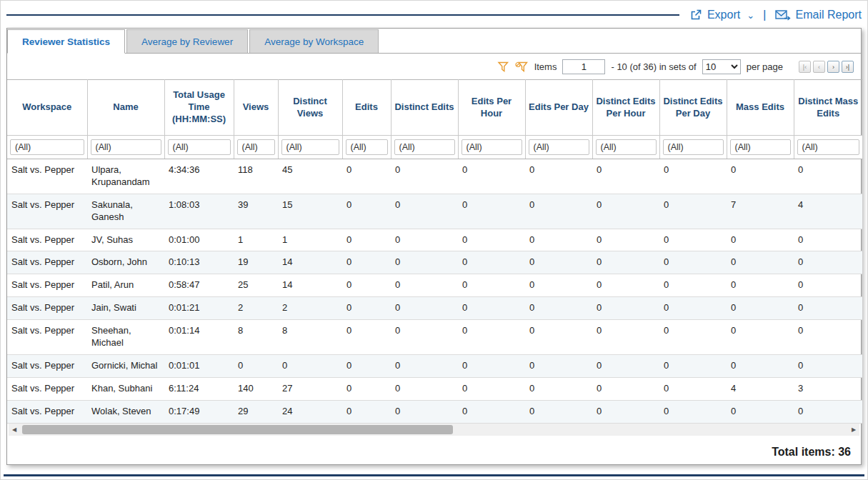  Describe the element at coordinates (819, 67) in the screenshot. I see `pagination-prev-button: ‹` at that location.